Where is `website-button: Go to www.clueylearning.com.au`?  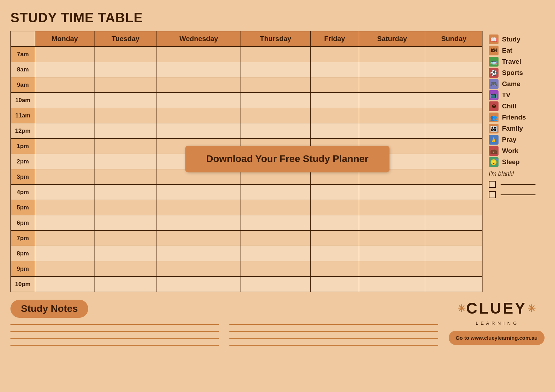
website-button: Go to www.clueylearning.com.au is located at coordinates (496, 338).